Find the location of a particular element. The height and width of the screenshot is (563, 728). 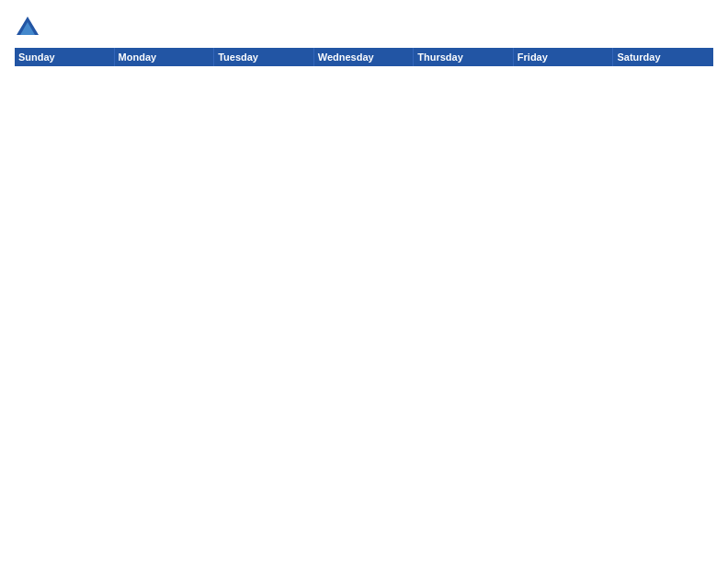

header-day-friday: Friday is located at coordinates (564, 57).